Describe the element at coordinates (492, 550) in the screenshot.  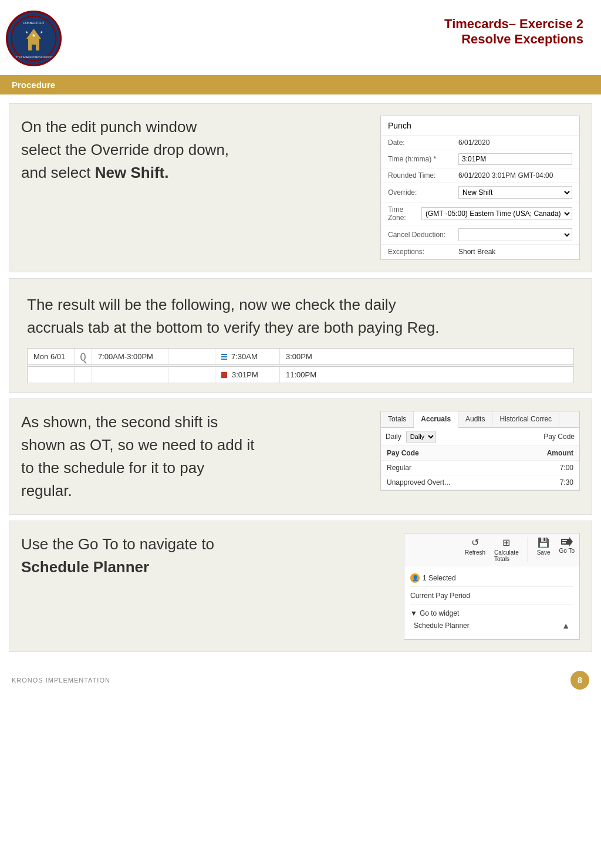
I see `goto-toolbar: ↺ Refresh ⊞ CalculateTotals 💾 Save Go To` at that location.